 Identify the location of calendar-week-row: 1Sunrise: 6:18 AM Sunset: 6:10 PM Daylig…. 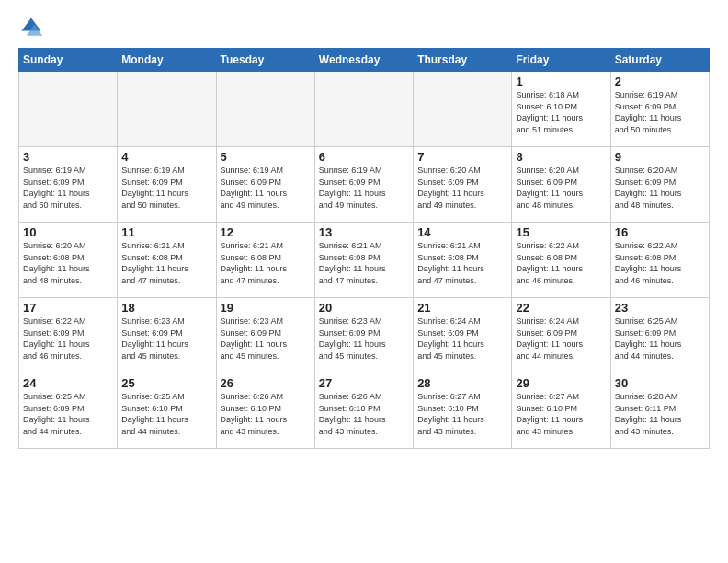
(364, 109).